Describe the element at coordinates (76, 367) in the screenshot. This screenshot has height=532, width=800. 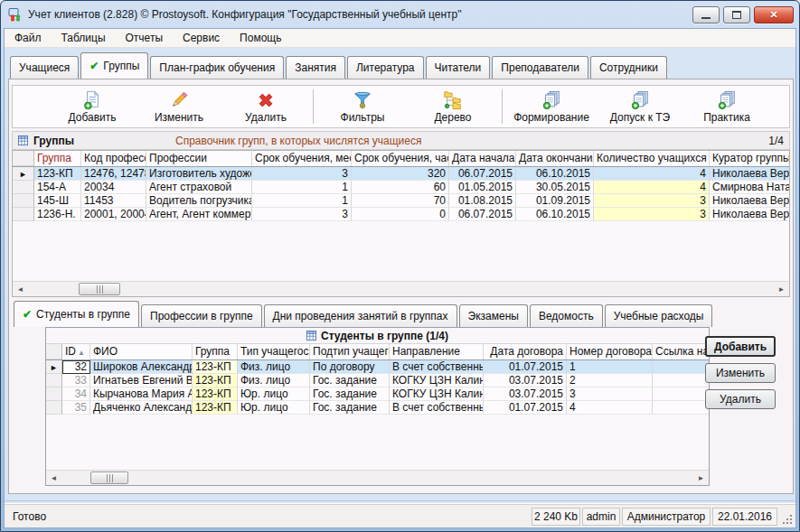
I see `focused-cell: 32` at that location.